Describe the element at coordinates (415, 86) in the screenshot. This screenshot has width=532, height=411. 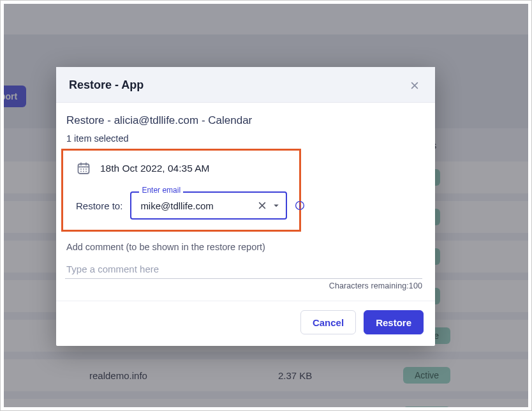
I see `close-icon` at that location.